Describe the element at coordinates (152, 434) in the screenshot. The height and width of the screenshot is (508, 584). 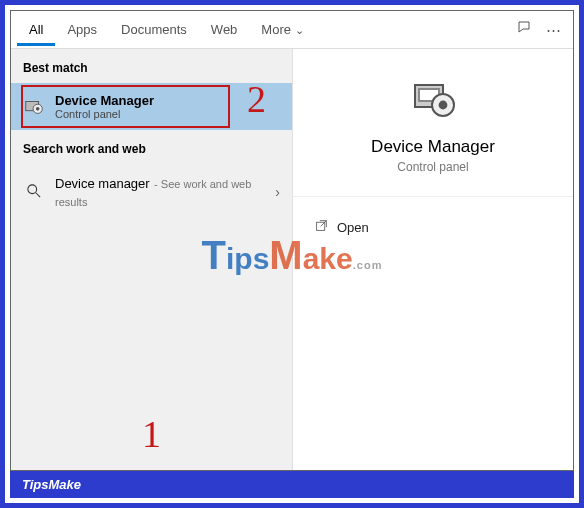
I see `annotation-number-1: 1` at that location.